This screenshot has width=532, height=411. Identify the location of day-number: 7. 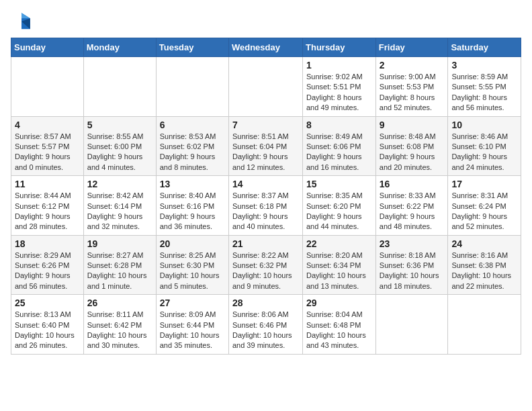
(266, 125).